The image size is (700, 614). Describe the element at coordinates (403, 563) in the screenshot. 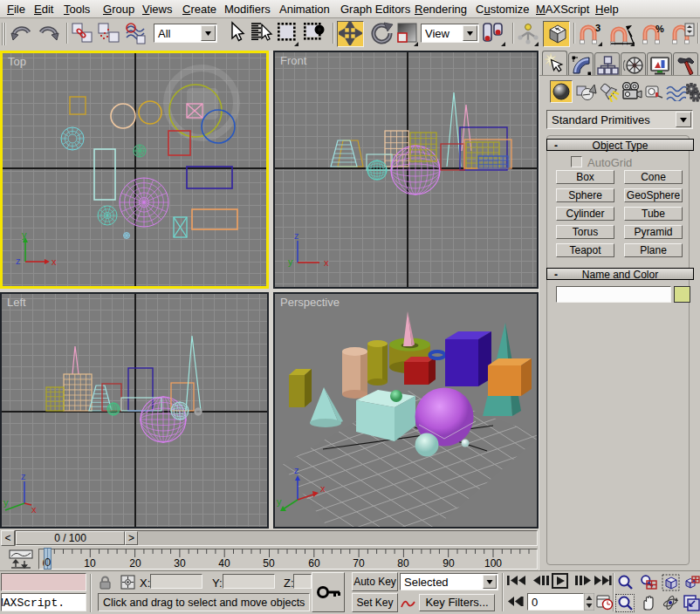

I see `svg-text: 80` at that location.